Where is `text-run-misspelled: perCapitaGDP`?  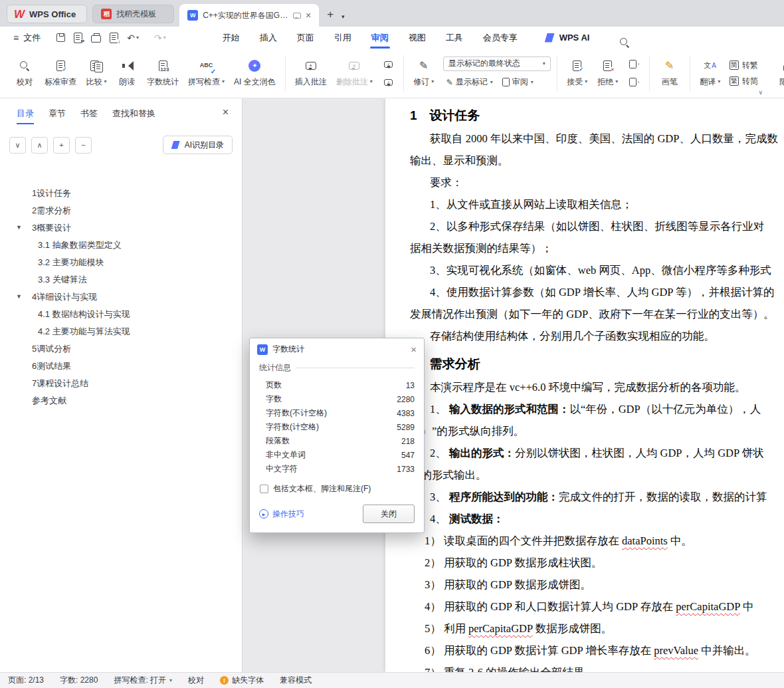 text-run-misspelled: perCapitaGDP is located at coordinates (708, 606).